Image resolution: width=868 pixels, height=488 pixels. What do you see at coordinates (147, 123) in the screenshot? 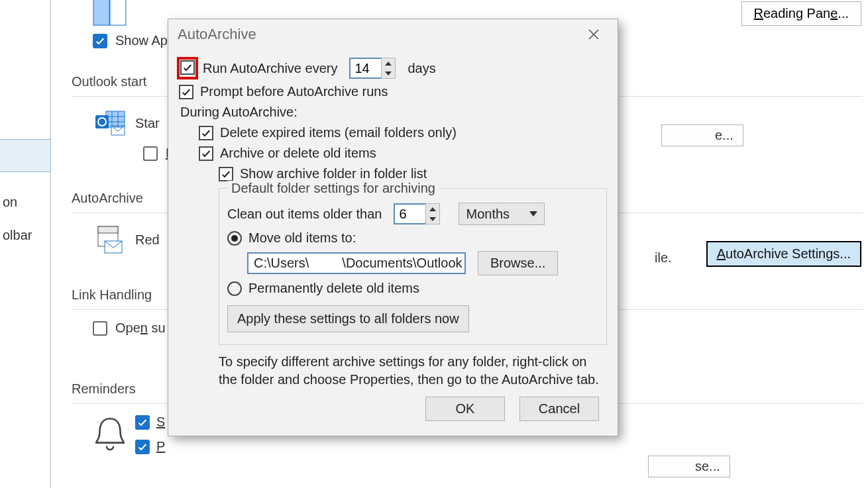
I see `start-label: Star` at bounding box center [147, 123].